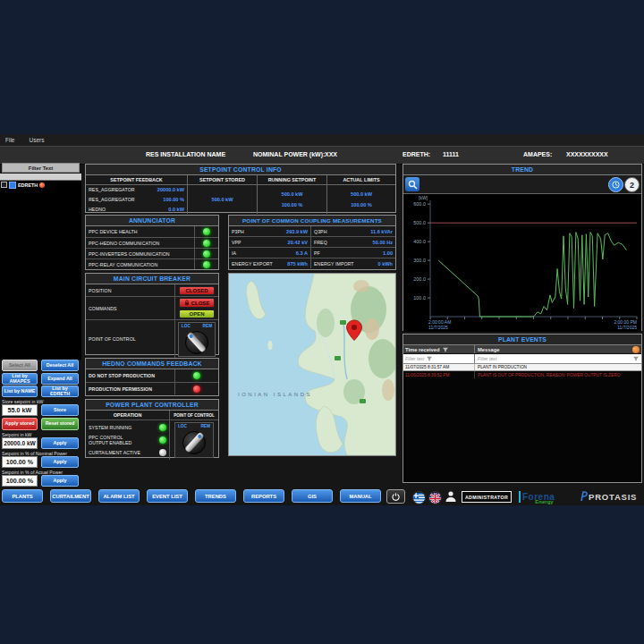 This screenshot has width=644, height=644. I want to click on list-by-amapes-button: List by AMAPES, so click(20, 379).